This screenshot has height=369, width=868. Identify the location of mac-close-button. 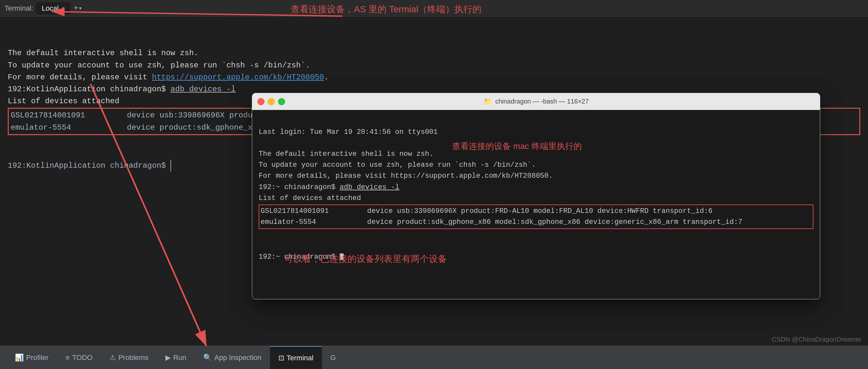
(261, 102).